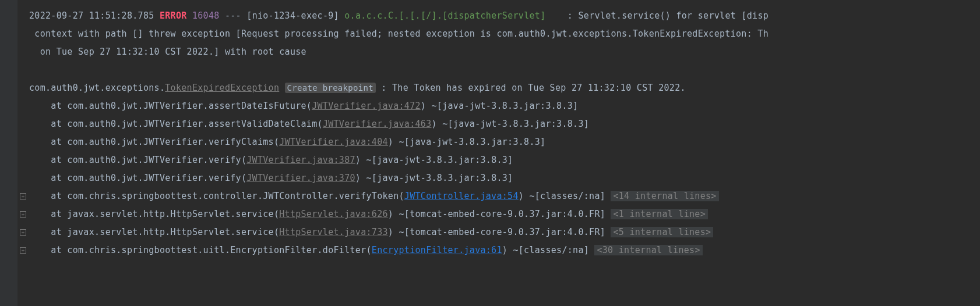 The image size is (980, 306). Describe the element at coordinates (505, 142) in the screenshot. I see `stack-frame: at com.auth0.jwt.JWTVerifier.verifyClaim…` at that location.